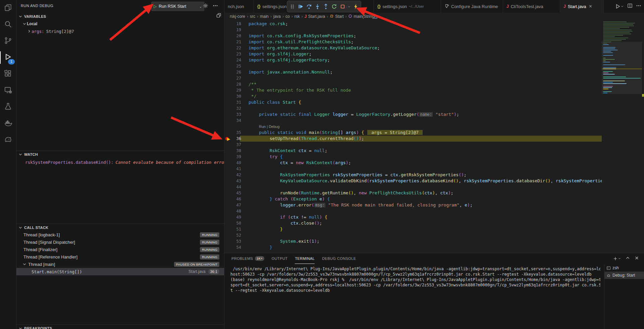 This screenshot has width=644, height=329. Describe the element at coordinates (228, 139) in the screenshot. I see `gutter-glyph-margin: ▶` at that location.